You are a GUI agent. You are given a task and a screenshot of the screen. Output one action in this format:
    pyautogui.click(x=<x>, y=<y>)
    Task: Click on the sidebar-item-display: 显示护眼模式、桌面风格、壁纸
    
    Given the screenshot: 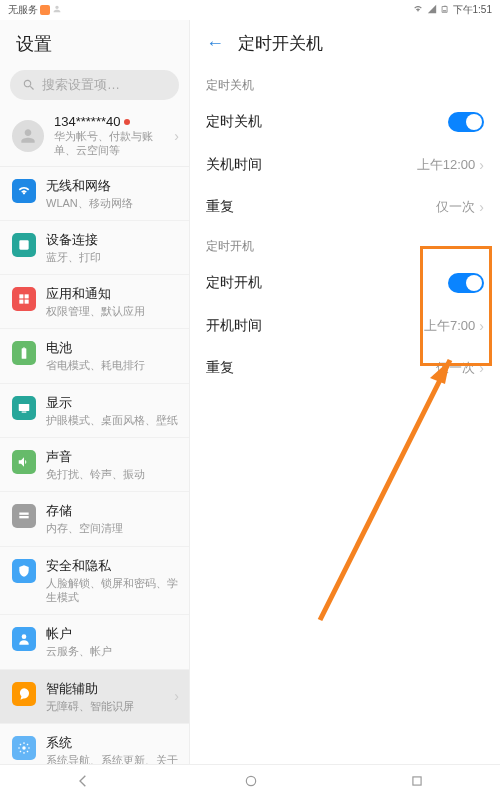 What is the action you would take?
    pyautogui.click(x=94, y=411)
    